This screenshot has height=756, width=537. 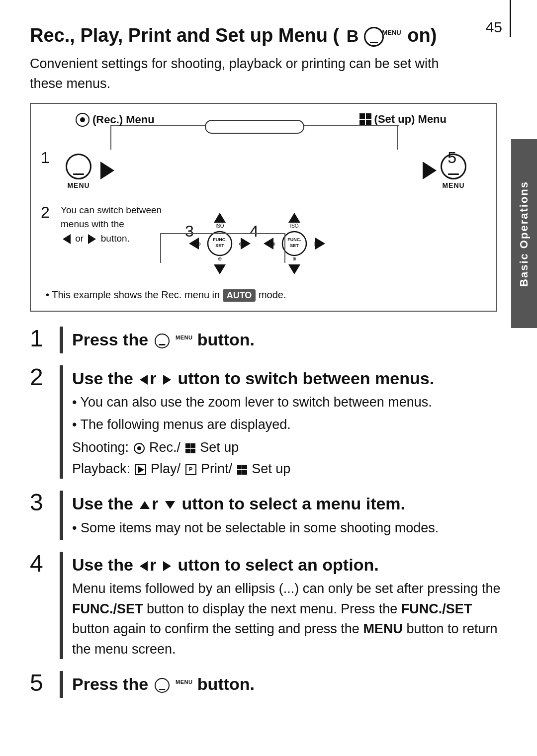 What do you see at coordinates (153, 565) in the screenshot?
I see `step-4-or: r` at bounding box center [153, 565].